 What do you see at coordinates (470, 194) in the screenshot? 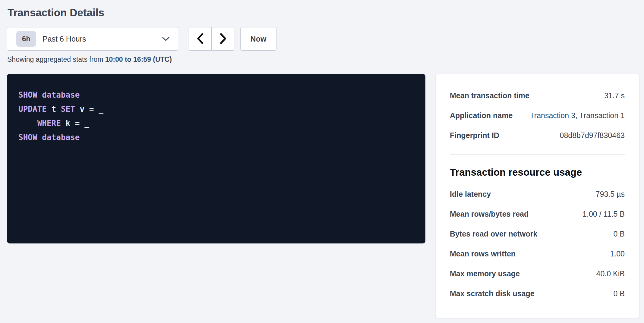
I see `detail-row-label: Idle latency` at bounding box center [470, 194].